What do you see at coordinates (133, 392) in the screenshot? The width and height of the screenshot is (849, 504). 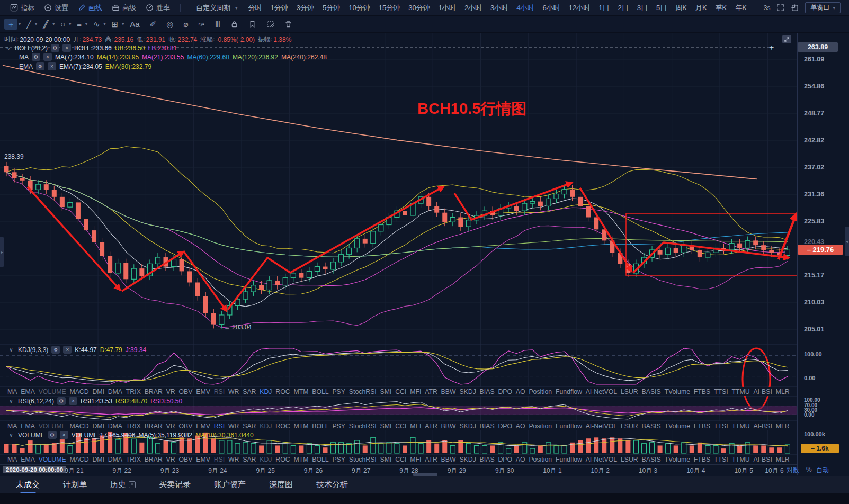 I see `indicator-tab-trix-kdj: TRIX` at bounding box center [133, 392].